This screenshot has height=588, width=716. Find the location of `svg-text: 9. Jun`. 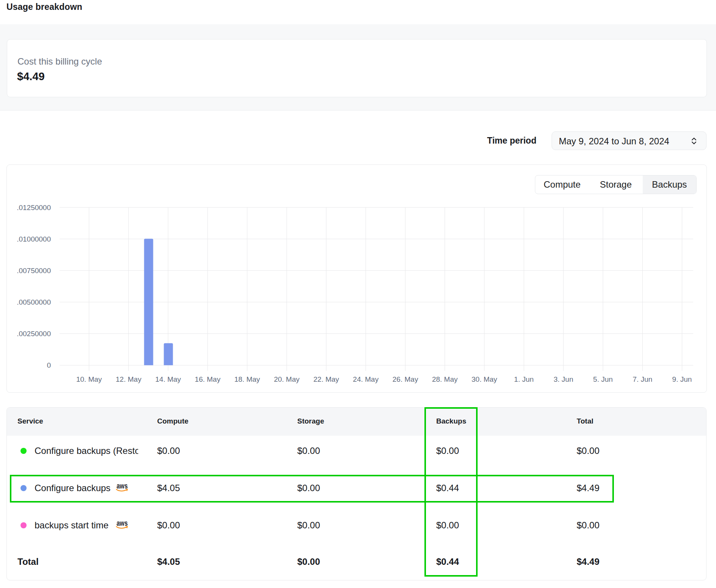

svg-text: 9. Jun is located at coordinates (682, 379).